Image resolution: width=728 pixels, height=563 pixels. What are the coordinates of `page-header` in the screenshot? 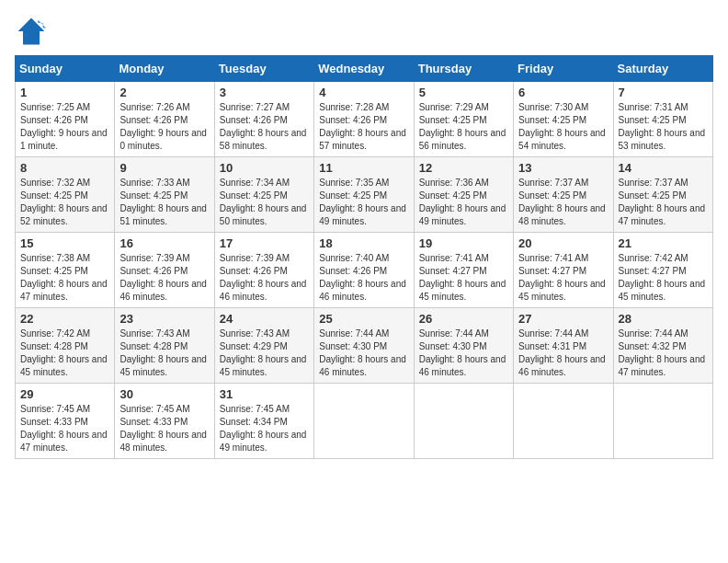 It's located at (364, 31).